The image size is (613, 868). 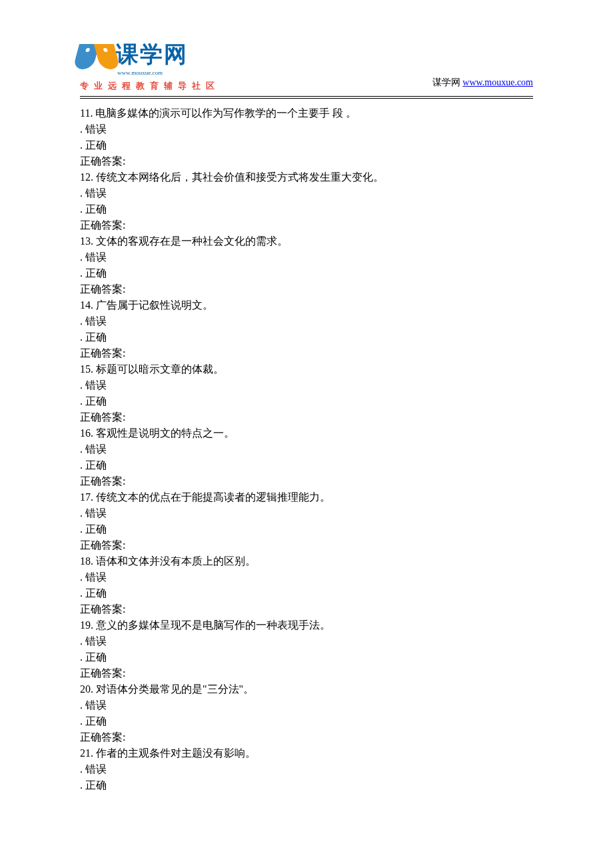 I want to click on question-text: 14. 广告属于记叙性说明文。, so click(x=306, y=305).